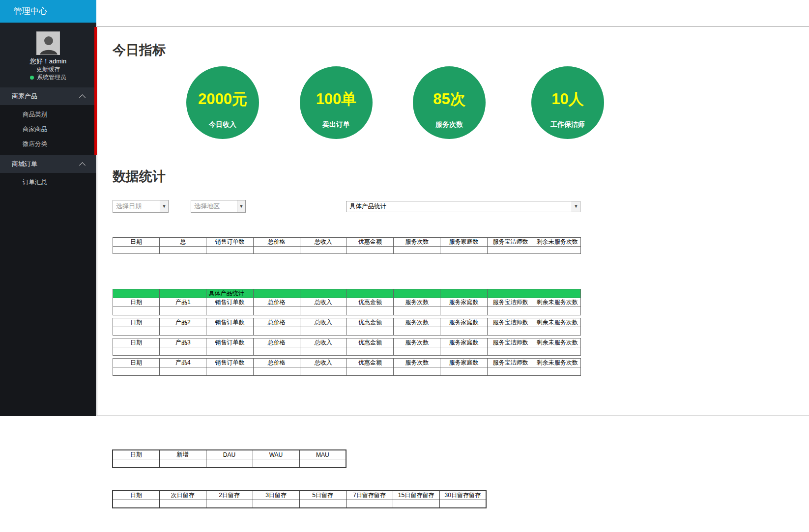  I want to click on sidebar-item-microstore-category: 微店分类, so click(48, 144).